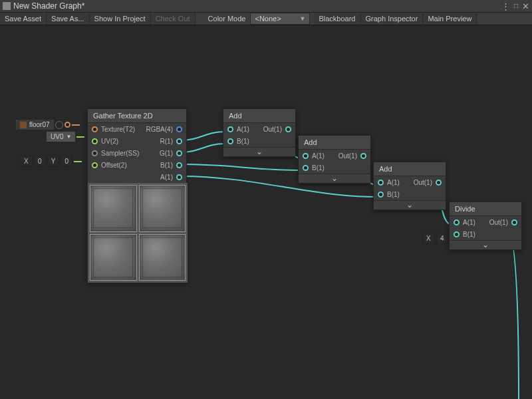 This screenshot has height=399, width=532. What do you see at coordinates (180, 129) in the screenshot?
I see `port-rgba-out` at bounding box center [180, 129].